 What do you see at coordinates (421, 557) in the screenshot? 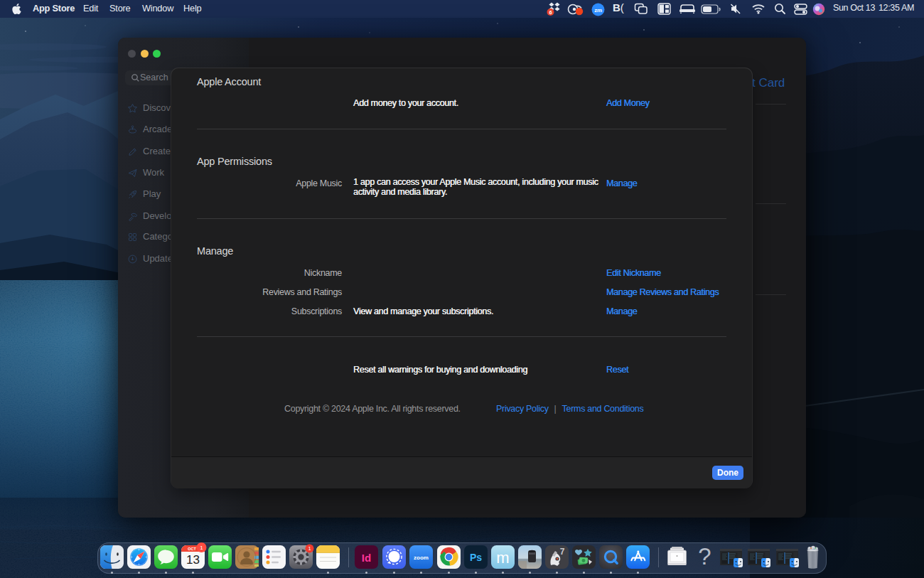
I see `svg-text: zoom` at bounding box center [421, 557].